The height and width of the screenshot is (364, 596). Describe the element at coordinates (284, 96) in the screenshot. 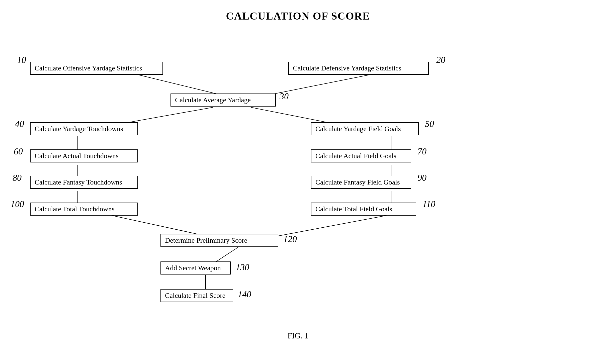

I see `label-30: 30` at that location.